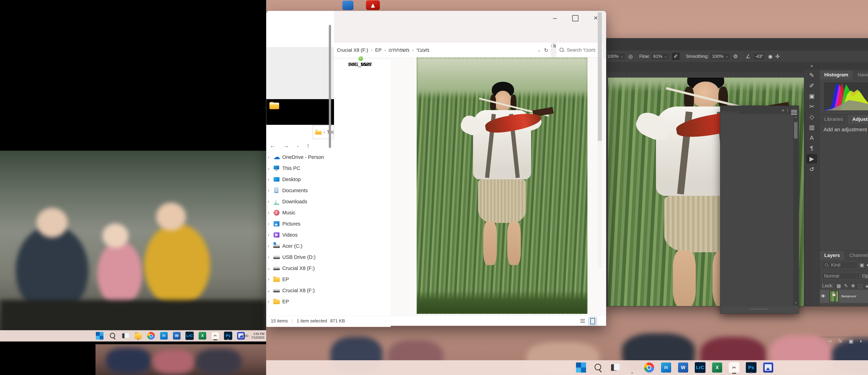 The height and width of the screenshot is (375, 868). What do you see at coordinates (839, 286) in the screenshot?
I see `lock-transparency-icon: ▦` at bounding box center [839, 286].